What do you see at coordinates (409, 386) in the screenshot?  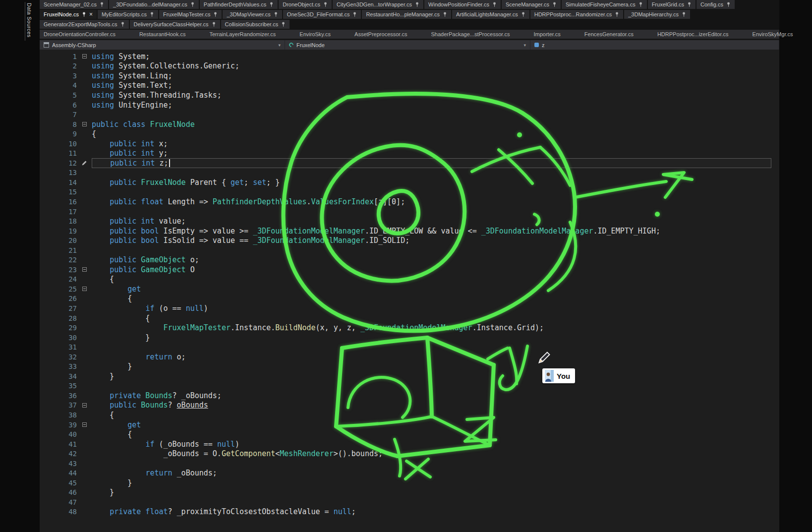 I see `code-line: 35` at bounding box center [409, 386].